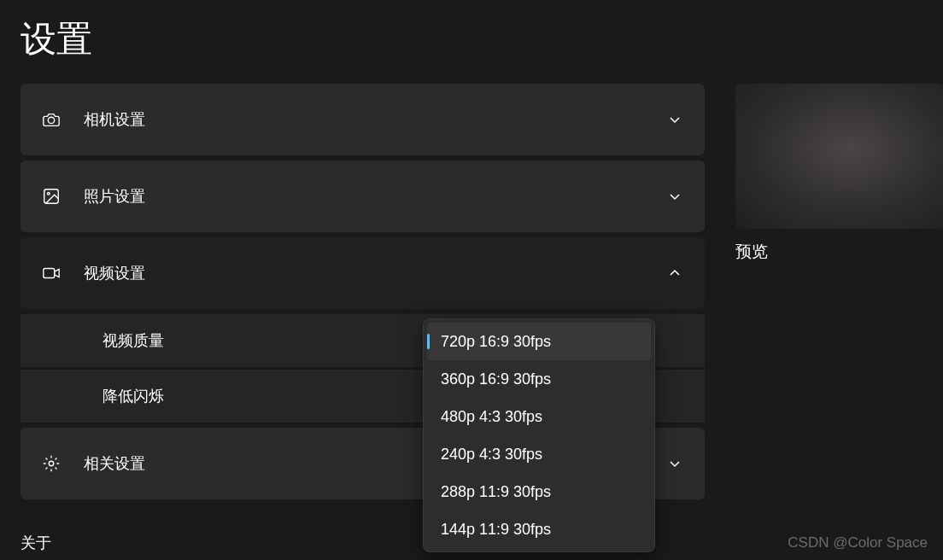  Describe the element at coordinates (133, 396) in the screenshot. I see `reduce-flicker-label: 降低闪烁` at that location.